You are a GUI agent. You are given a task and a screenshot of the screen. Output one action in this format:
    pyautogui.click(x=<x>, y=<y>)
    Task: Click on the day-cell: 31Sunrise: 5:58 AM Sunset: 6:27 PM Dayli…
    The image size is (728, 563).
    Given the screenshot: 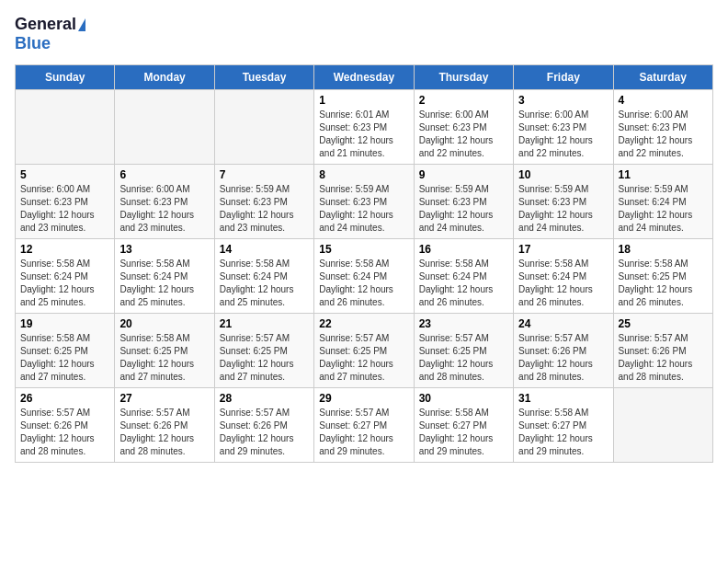 What is the action you would take?
    pyautogui.click(x=563, y=425)
    